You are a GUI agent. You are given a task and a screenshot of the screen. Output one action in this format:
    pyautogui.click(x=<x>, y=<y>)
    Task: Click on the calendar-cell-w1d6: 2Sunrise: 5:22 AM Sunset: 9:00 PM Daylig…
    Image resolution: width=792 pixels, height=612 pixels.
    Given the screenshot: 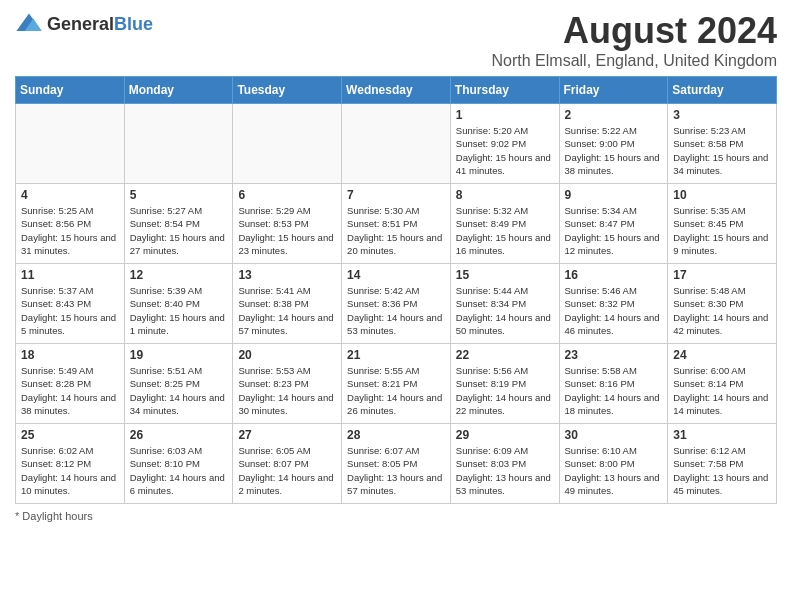 What is the action you would take?
    pyautogui.click(x=614, y=144)
    